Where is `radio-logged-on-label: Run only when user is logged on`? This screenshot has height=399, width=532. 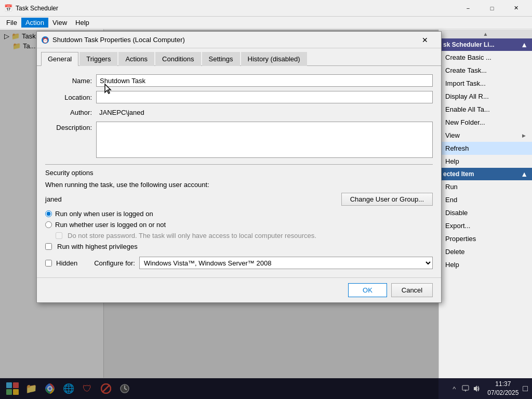
radio-logged-on-label: Run only when user is logged on is located at coordinates (104, 214).